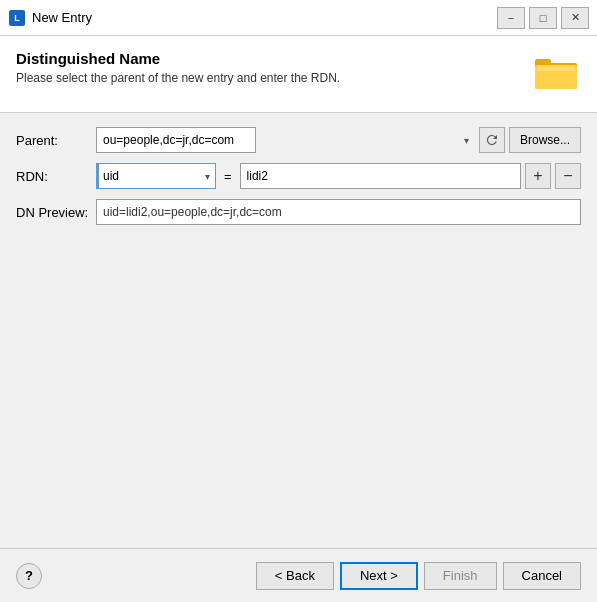  What do you see at coordinates (568, 176) in the screenshot?
I see `remove-rdn-button: −` at bounding box center [568, 176].